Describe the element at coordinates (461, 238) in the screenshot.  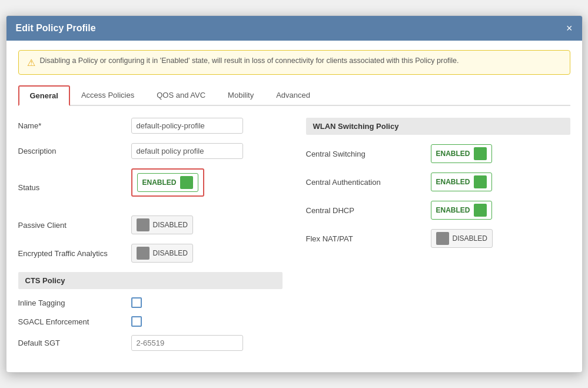
I see `flex-nat-toggle: DISABLED` at that location.